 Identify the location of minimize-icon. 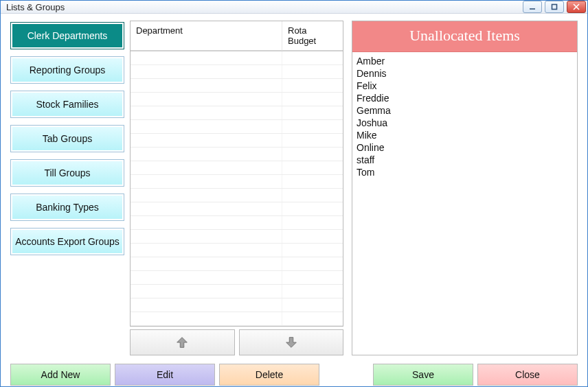
(532, 7).